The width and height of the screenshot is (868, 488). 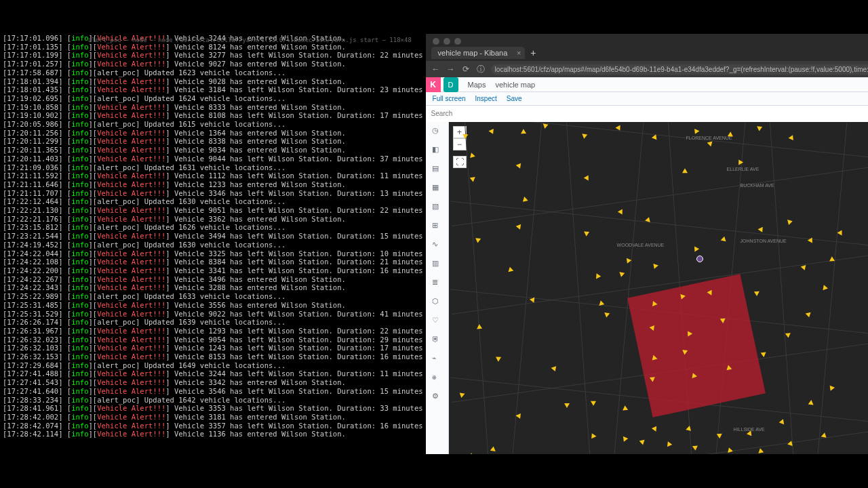 What do you see at coordinates (696, 346) in the screenshot?
I see `geo-fence` at bounding box center [696, 346].